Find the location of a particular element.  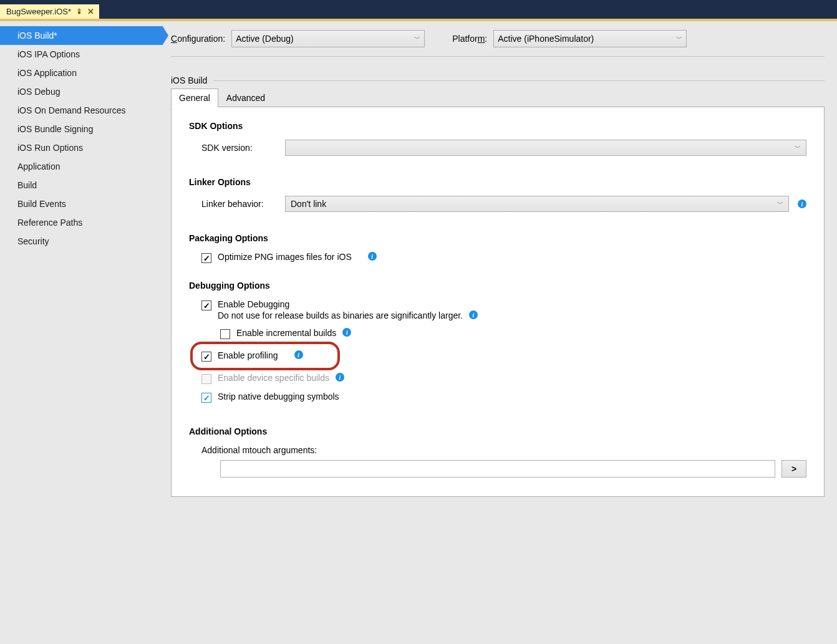

title-bar: BugSweeper.iOS* ✕ is located at coordinates (418, 9).